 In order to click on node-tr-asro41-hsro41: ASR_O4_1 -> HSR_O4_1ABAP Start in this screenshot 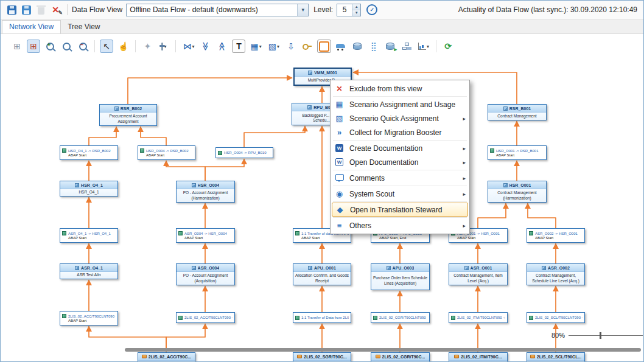, I will do `click(89, 235)`.